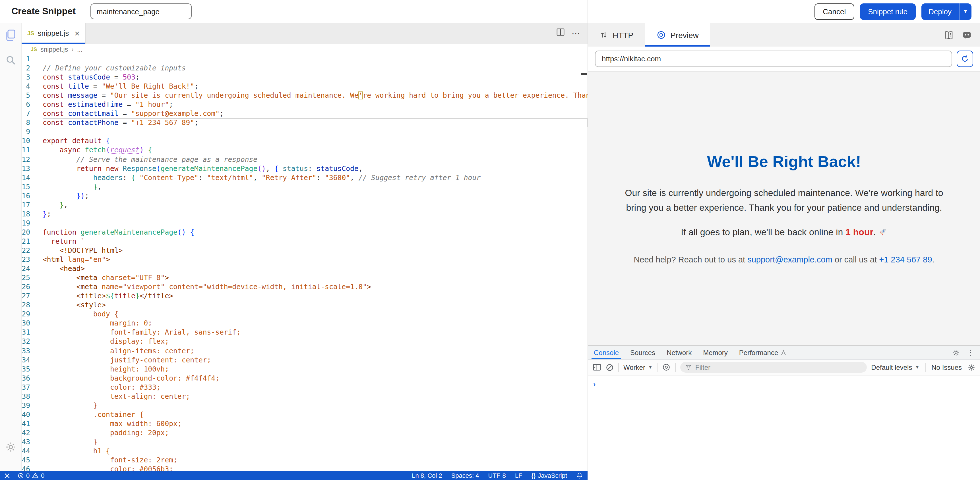 Image resolution: width=980 pixels, height=480 pixels. Describe the element at coordinates (304, 77) in the screenshot. I see `code-line: 3const statusCode = 503;` at that location.